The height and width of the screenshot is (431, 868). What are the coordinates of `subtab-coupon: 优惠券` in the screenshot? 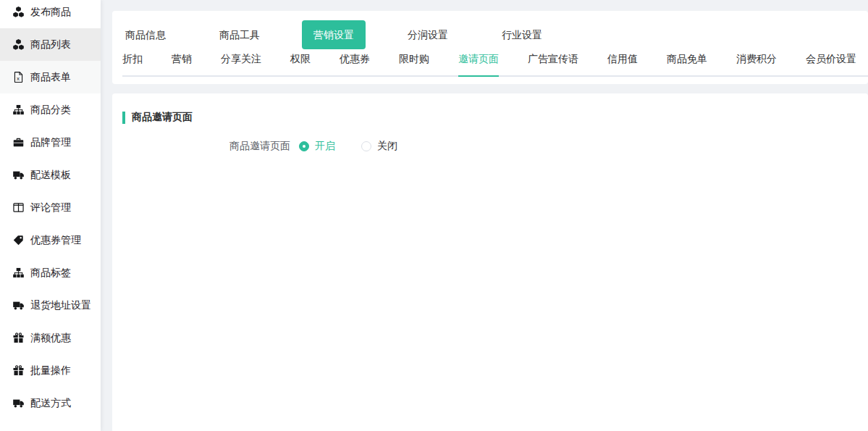 It's located at (355, 64).